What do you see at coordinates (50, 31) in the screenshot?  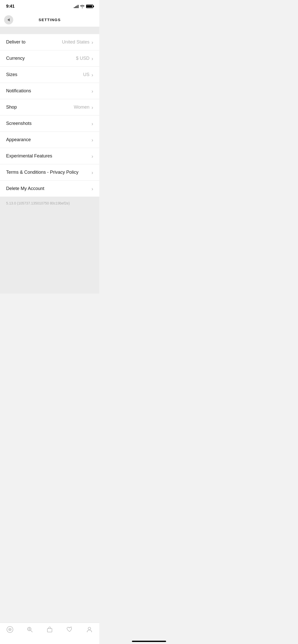 I see `section-divider-top` at bounding box center [50, 31].